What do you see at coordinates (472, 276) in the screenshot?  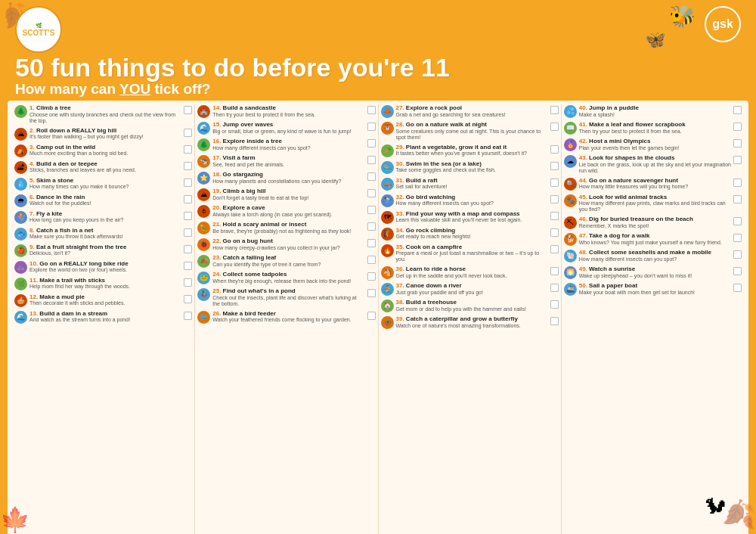 I see `item-desc: Get up in the saddle and you'll never lo…` at bounding box center [472, 276].